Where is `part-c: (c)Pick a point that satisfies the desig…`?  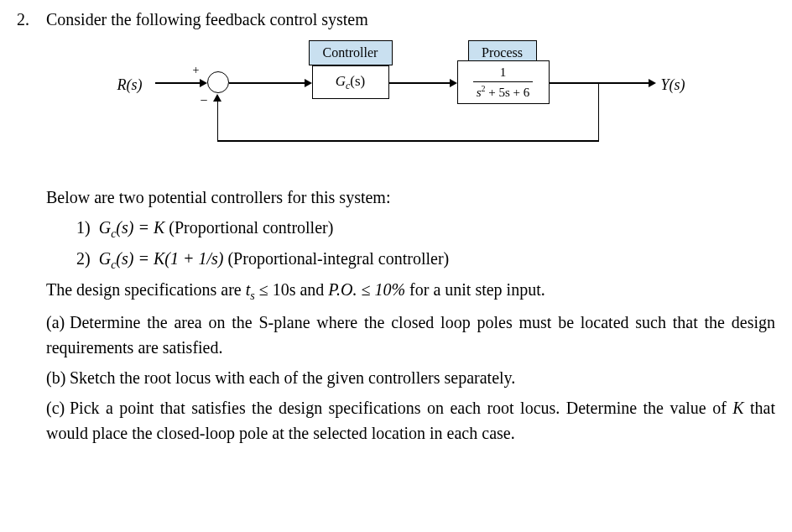 part-c: (c)Pick a point that satisfies the desig… is located at coordinates (411, 420).